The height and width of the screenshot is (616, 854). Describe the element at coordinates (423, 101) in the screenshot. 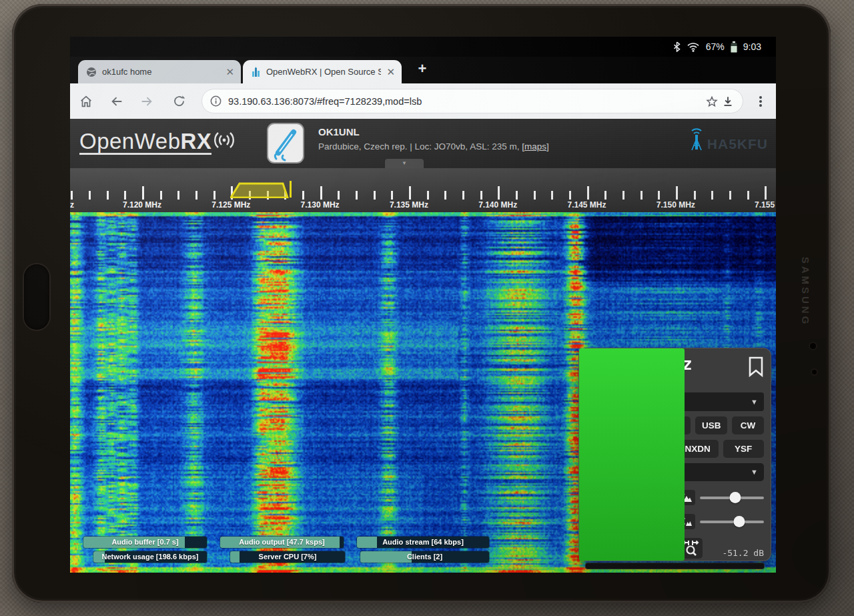

I see `browser-toolbar: 93.190.63.136:8073/#freq=7128239,mod=lsb` at that location.